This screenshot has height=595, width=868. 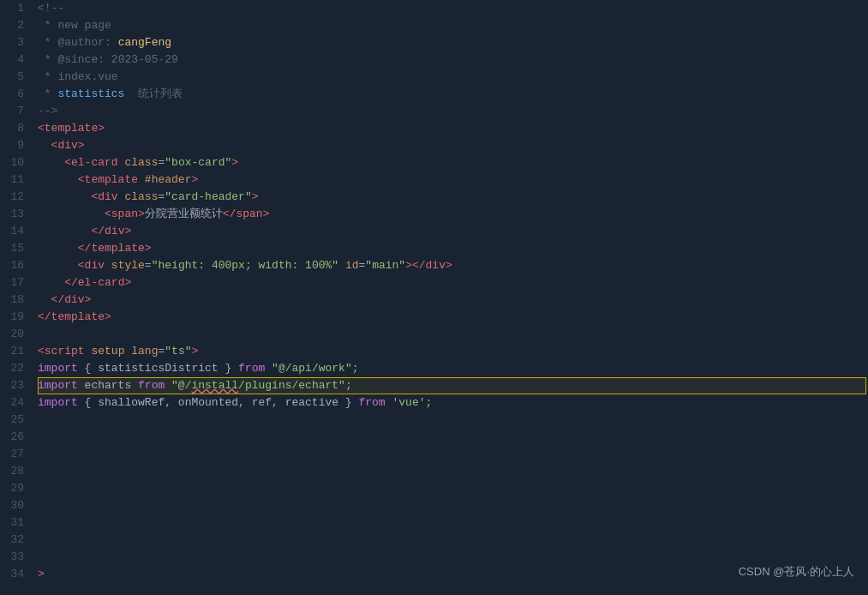 I want to click on code-token: "box-card", so click(x=198, y=163).